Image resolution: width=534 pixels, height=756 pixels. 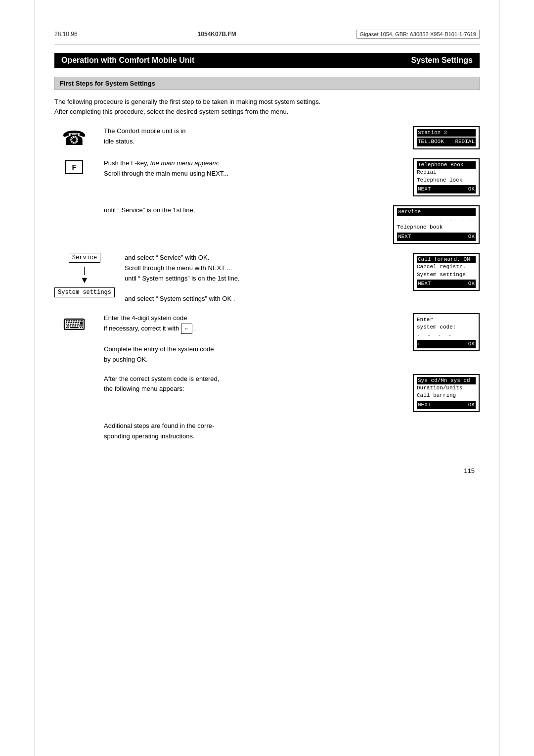 What do you see at coordinates (446, 388) in the screenshot?
I see `screen-correct-code-line1: Duration/Units` at bounding box center [446, 388].